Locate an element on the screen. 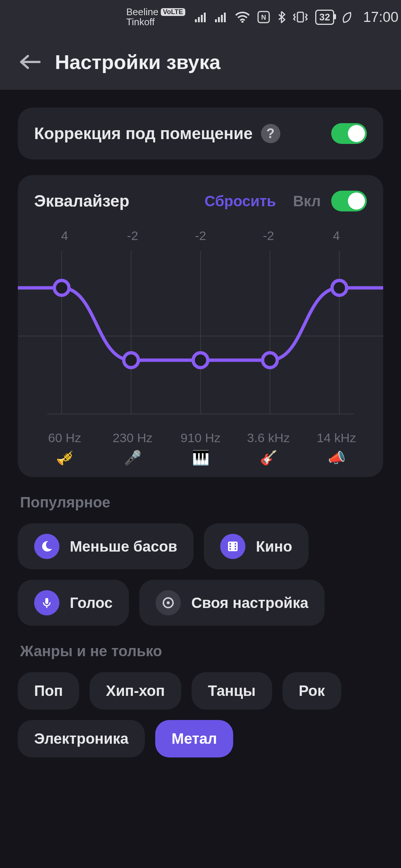 The height and width of the screenshot is (868, 401). nav-header: Настройки звука is located at coordinates (200, 62).